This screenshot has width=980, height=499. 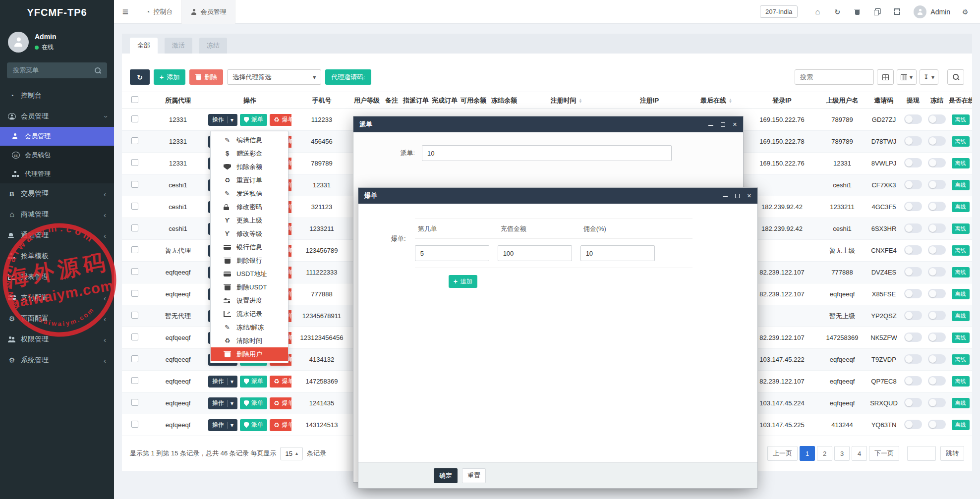 What do you see at coordinates (929, 77) in the screenshot?
I see `export-button` at bounding box center [929, 77].